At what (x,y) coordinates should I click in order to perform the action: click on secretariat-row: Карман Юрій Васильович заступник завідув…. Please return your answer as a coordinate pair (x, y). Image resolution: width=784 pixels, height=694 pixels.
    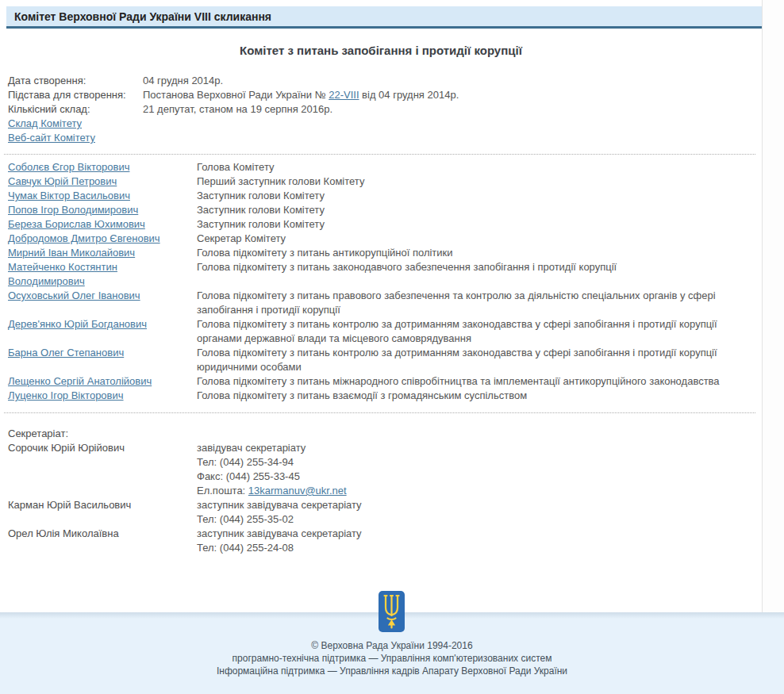
    Looking at the image, I should click on (385, 512).